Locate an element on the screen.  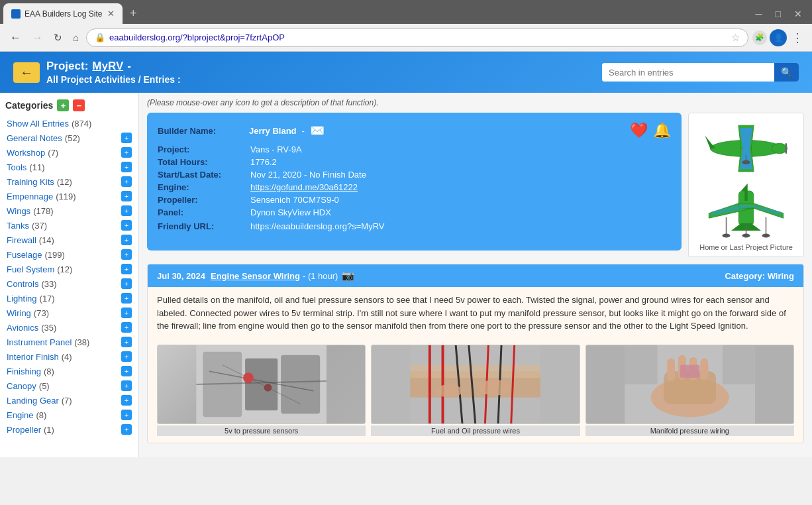
plane-top-view is located at coordinates (746, 148).